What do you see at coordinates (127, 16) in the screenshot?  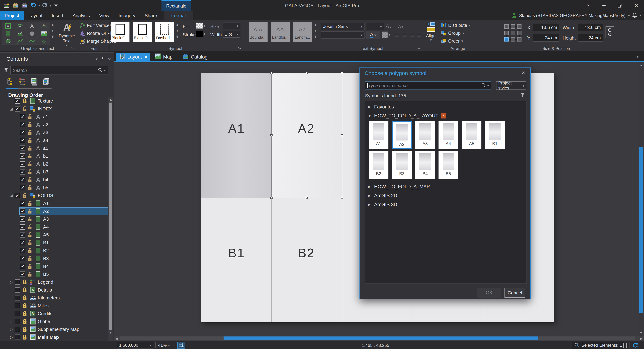 I see `ribbon-tab-imagery: Imagery` at bounding box center [127, 16].